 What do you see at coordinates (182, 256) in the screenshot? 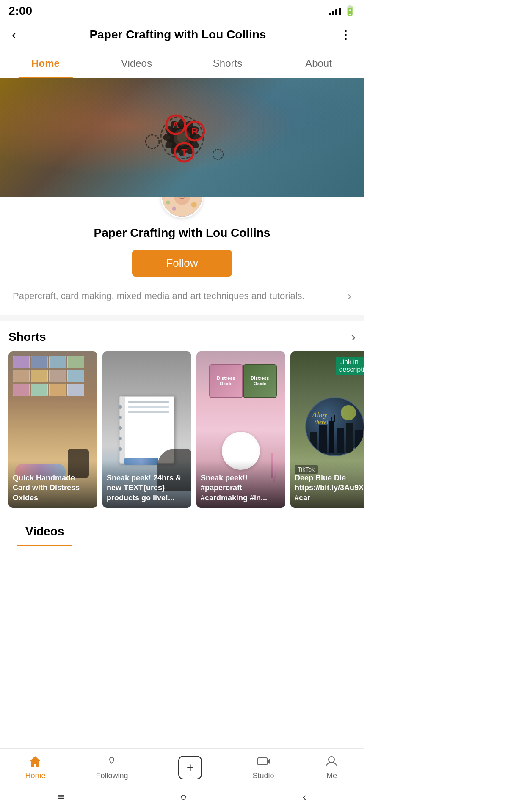
I see `profile-section: Paper Crafting with Lou Collins Follow P…` at bounding box center [182, 256].